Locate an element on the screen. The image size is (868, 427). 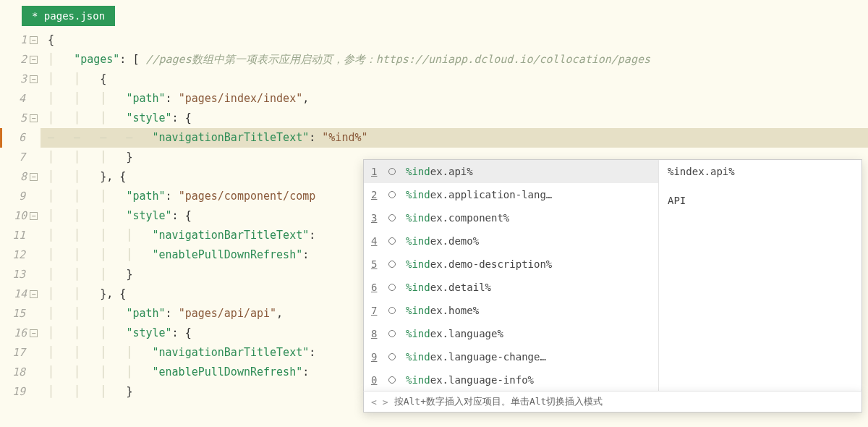
autocomplete-item-label: %index.demo-description% is located at coordinates (479, 264).